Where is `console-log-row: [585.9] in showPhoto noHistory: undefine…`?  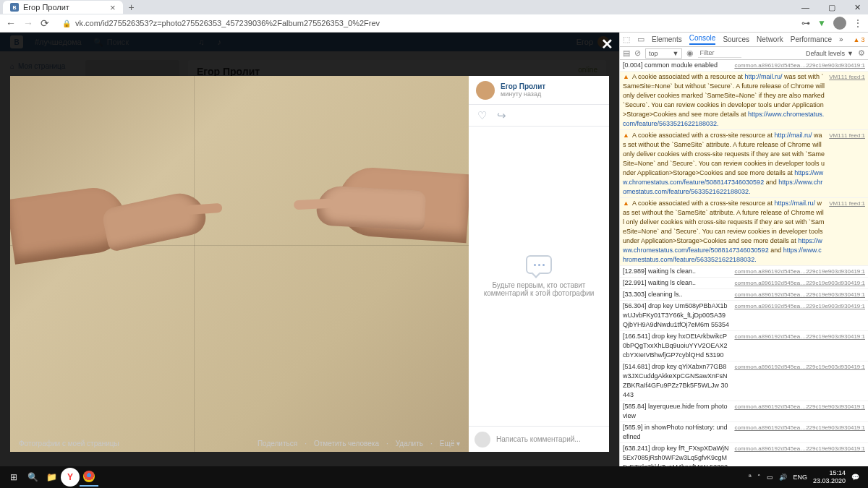
console-log-row: [585.9] in showPhoto noHistory: undefine… is located at coordinates (744, 432).